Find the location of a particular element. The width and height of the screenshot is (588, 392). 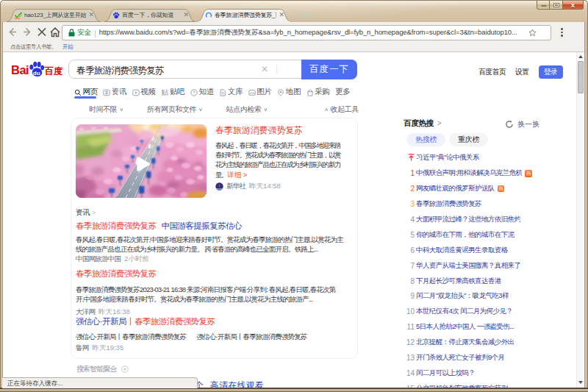

hot-list-item: 习近平"典"论中俄关系 is located at coordinates (484, 159).